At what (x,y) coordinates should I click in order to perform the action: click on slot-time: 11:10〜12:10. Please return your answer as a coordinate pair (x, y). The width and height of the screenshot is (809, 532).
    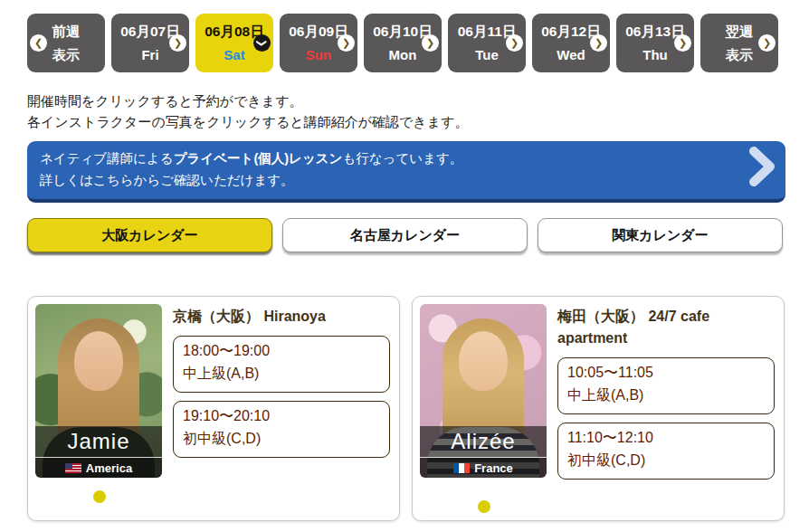
    Looking at the image, I should click on (666, 438).